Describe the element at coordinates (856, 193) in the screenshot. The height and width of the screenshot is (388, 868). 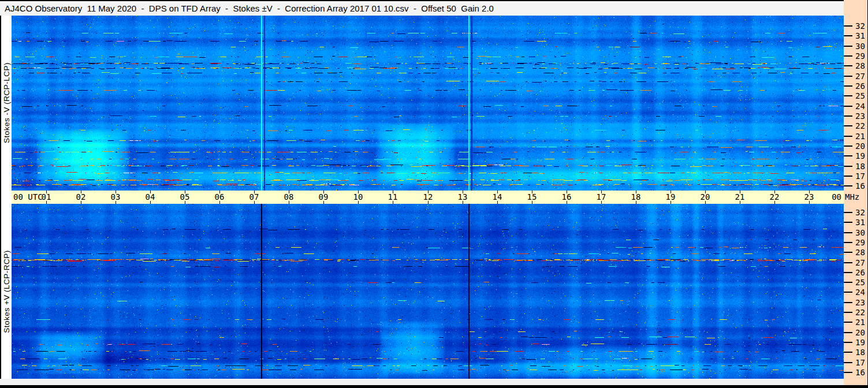
I see `frequency-axis-margin: MHz 323130292827262524232221201918171632…` at that location.